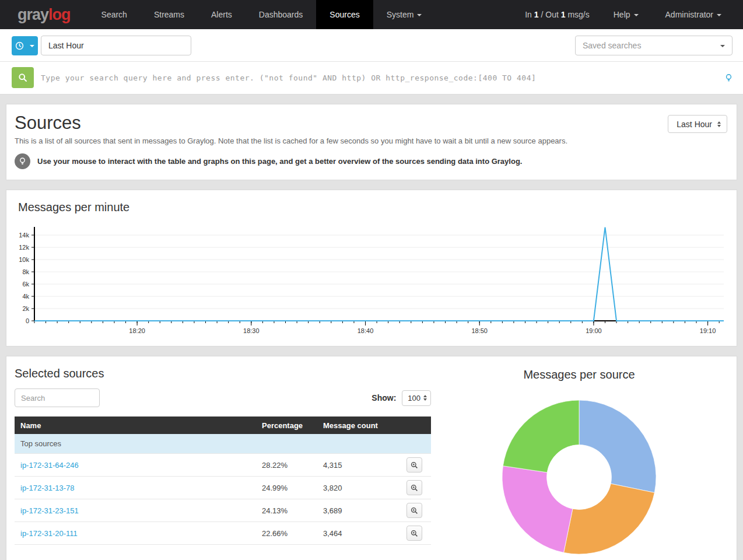 The width and height of the screenshot is (743, 560). I want to click on page-title: Sources, so click(48, 123).